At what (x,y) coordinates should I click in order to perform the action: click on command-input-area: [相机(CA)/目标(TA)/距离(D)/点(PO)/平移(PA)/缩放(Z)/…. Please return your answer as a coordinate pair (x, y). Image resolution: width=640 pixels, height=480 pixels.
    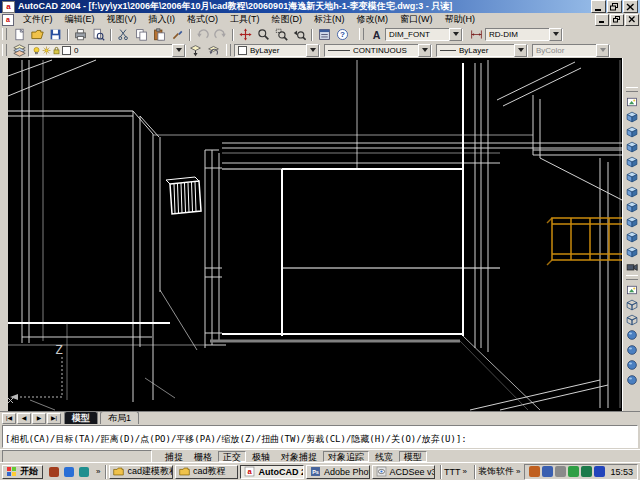
    Looking at the image, I should click on (320, 436).